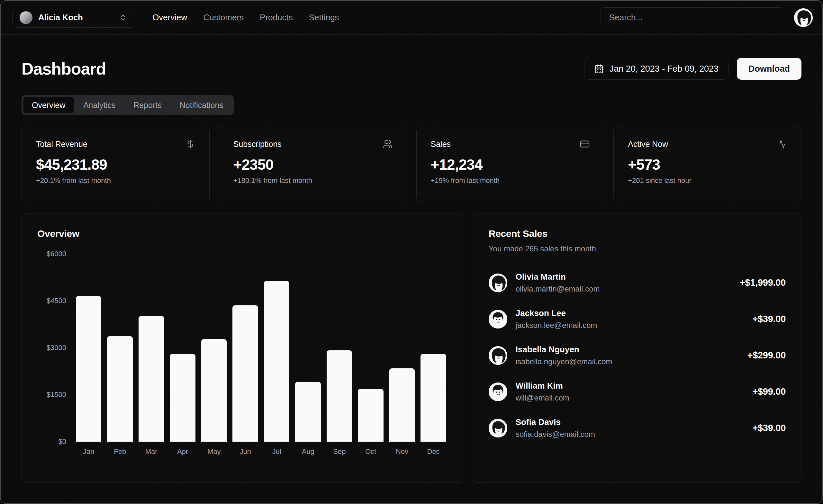  Describe the element at coordinates (128, 105) in the screenshot. I see `dashboard-tabs: OverviewAnalyticsReportsNotifications` at that location.